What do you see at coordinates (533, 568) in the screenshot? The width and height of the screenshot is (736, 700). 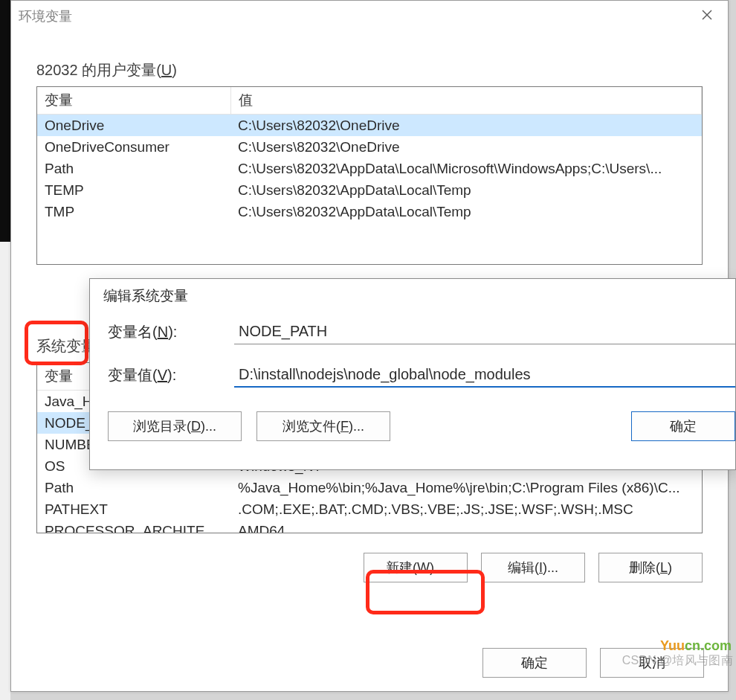 I see `edit-button: 编辑(I)...` at bounding box center [533, 568].